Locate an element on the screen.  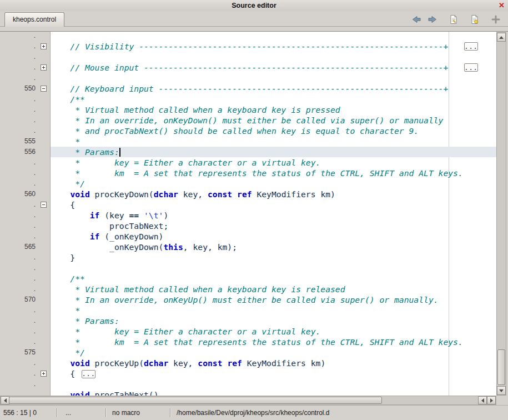
code-line: . // Visibility ------------------------… is located at coordinates (248, 47).